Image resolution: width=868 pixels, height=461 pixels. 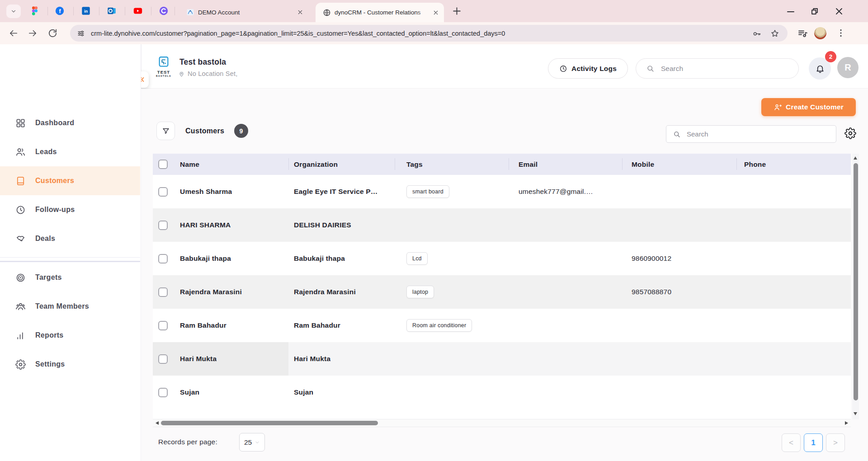 I want to click on tag-chip: Lcd, so click(x=417, y=259).